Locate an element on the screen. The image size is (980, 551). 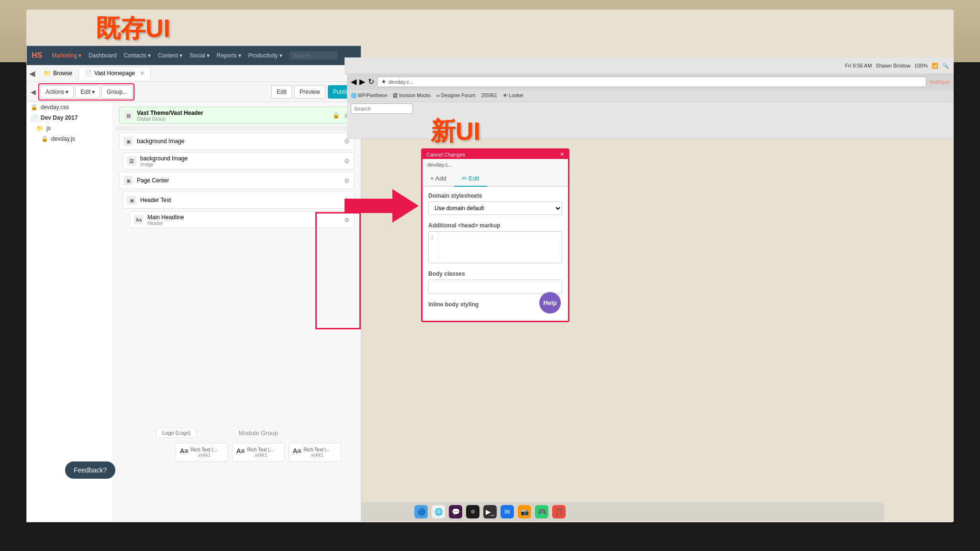
title-new: 新UI is located at coordinates (456, 132).